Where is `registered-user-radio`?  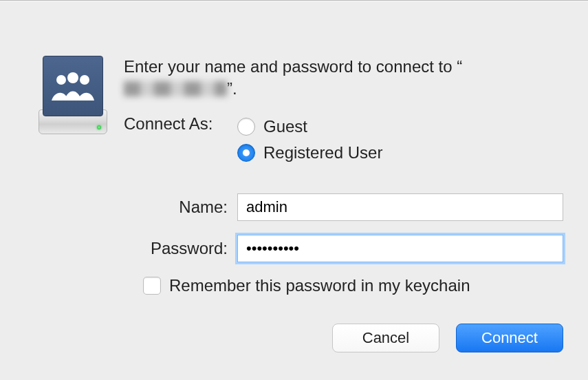
registered-user-radio is located at coordinates (246, 153).